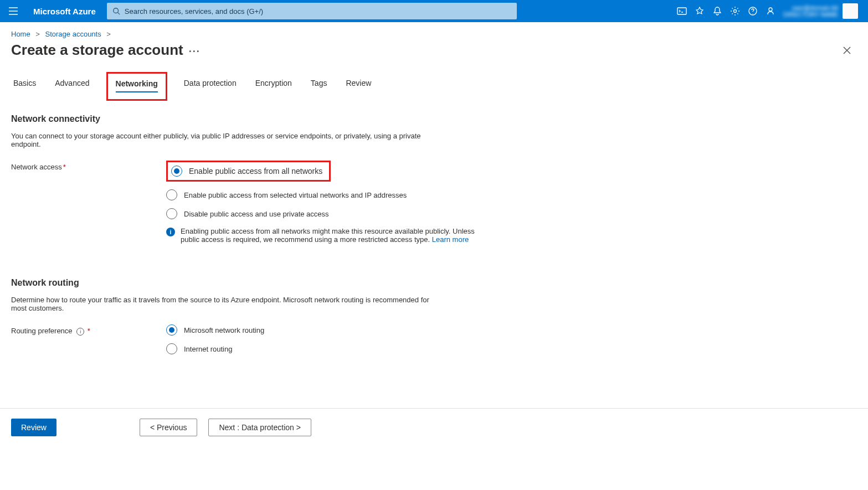  What do you see at coordinates (753, 11) in the screenshot?
I see `help-icon` at bounding box center [753, 11].